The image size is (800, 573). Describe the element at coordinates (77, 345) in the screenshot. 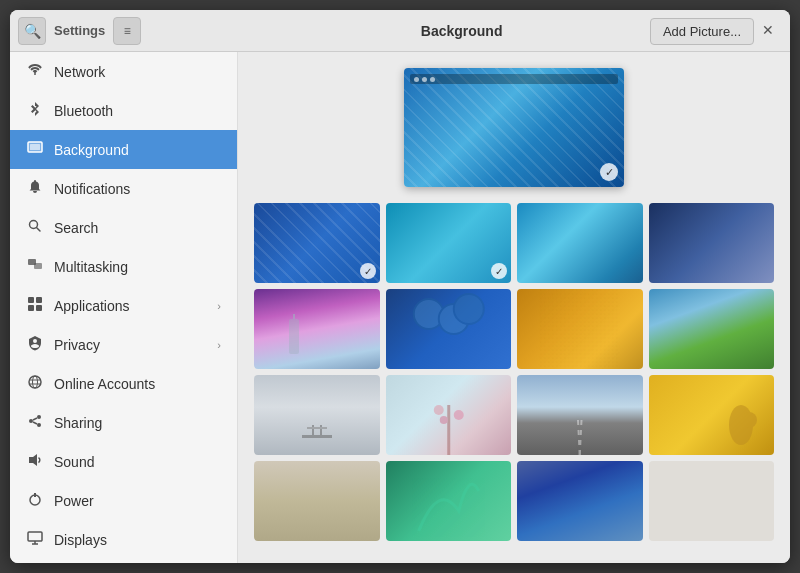

I see `sidebar-item-label: Privacy` at that location.